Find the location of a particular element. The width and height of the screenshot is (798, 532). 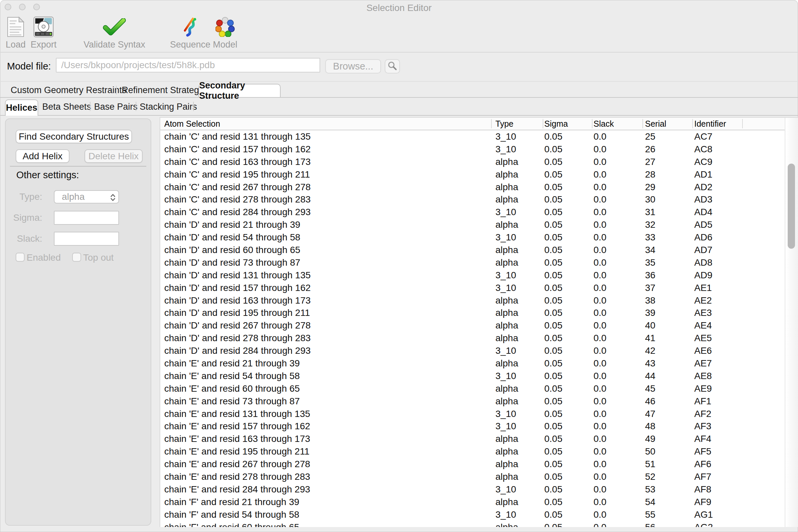

tab-secondary-structure: Secondary Structure is located at coordinates (240, 90).